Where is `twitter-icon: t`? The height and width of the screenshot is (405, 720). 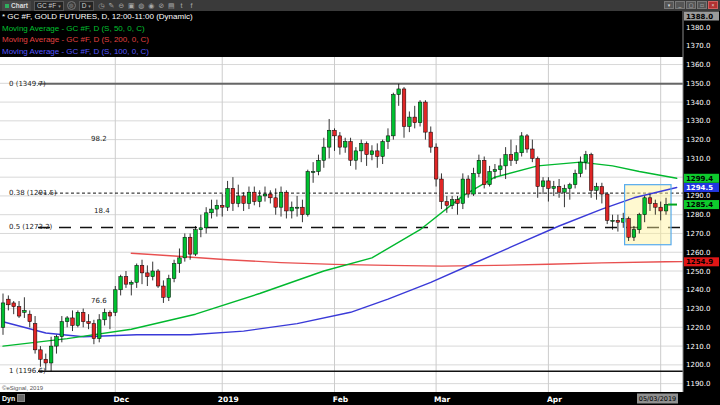
twitter-icon: t is located at coordinates (182, 6).